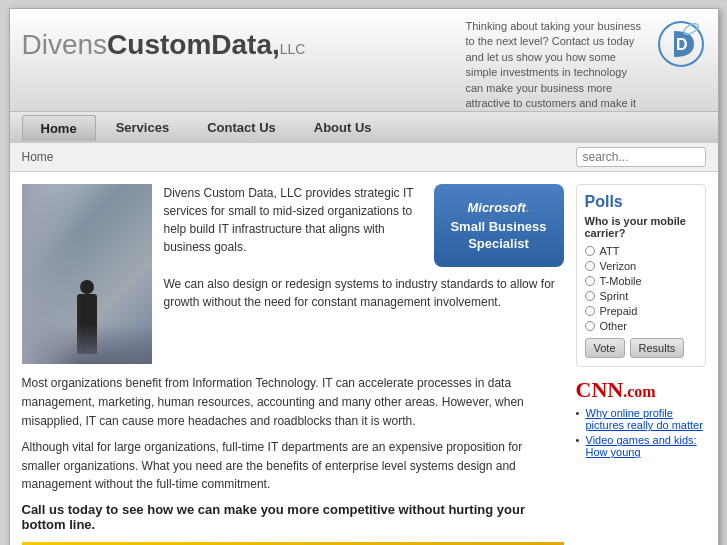 This screenshot has height=545, width=727. What do you see at coordinates (614, 296) in the screenshot?
I see `label-sprint: Sprint` at bounding box center [614, 296].